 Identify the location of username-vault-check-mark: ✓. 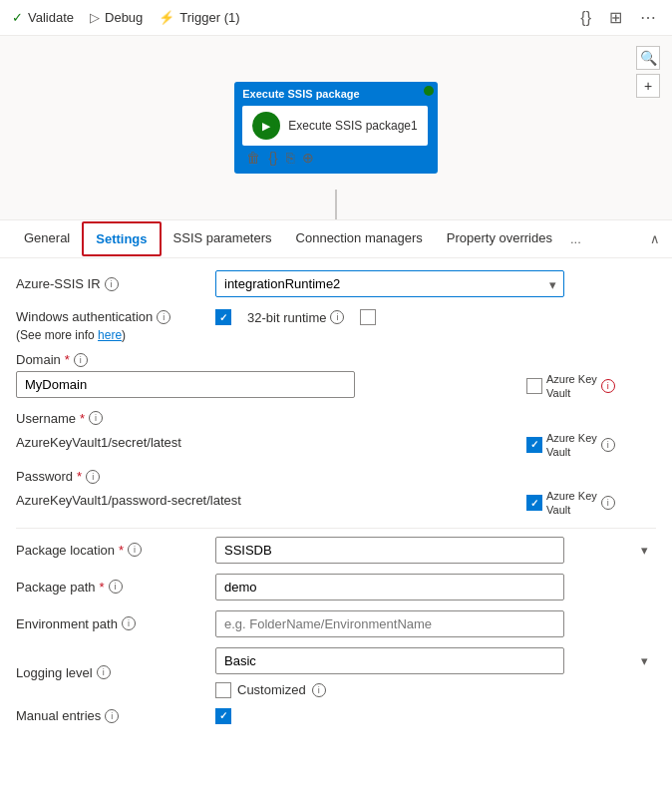
(534, 445).